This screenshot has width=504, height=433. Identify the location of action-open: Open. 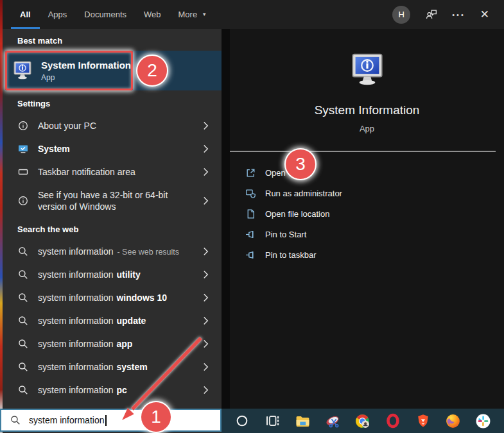
(367, 173).